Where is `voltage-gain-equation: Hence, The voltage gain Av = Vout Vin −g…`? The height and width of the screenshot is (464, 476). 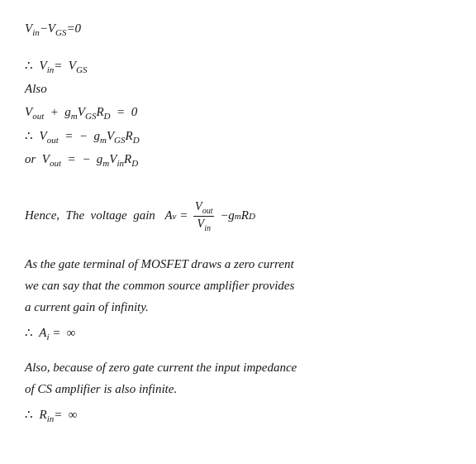 voltage-gain-equation: Hence, The voltage gain Av = Vout Vin −g… is located at coordinates (238, 217).